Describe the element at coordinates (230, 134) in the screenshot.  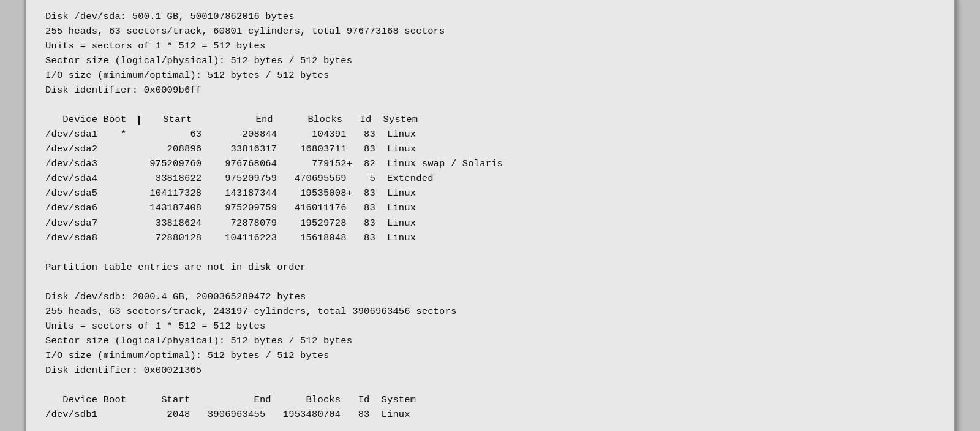
I see `sda-partition-1: /dev/sda1 * 63 208844 104391 83 Linux` at that location.